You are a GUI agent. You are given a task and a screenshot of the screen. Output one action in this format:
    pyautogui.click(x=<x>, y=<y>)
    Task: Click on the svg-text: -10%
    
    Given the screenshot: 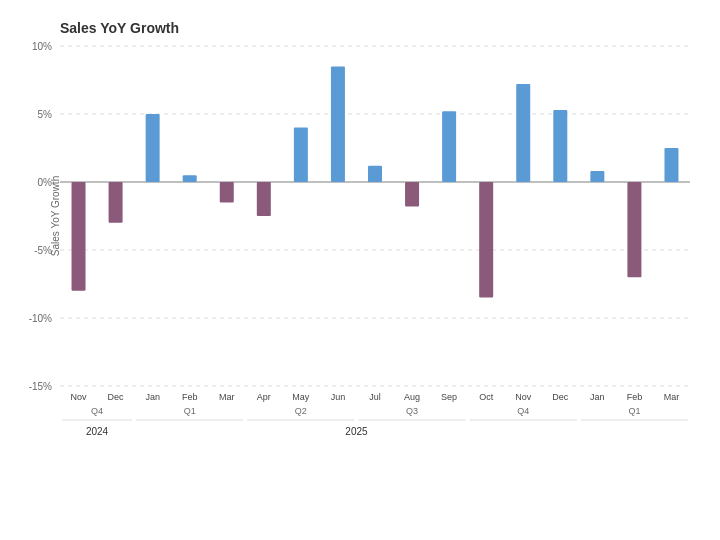 What is the action you would take?
    pyautogui.click(x=40, y=318)
    